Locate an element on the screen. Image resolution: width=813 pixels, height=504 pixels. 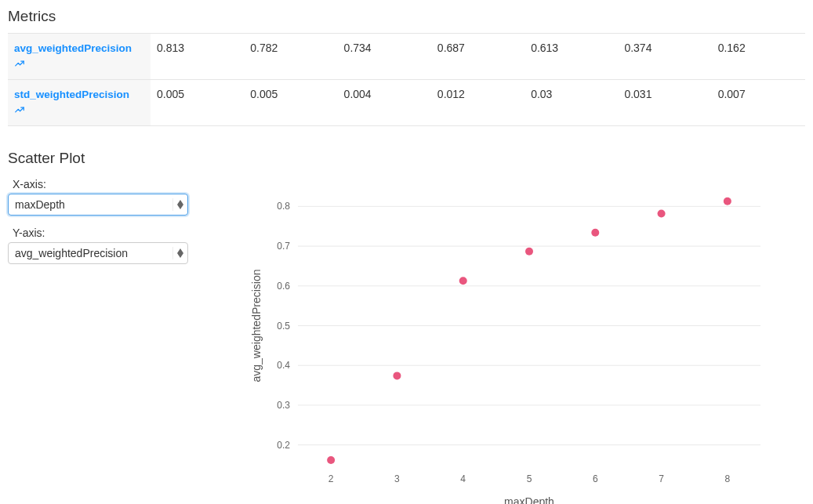
metric-value: 0.813 is located at coordinates (198, 56).